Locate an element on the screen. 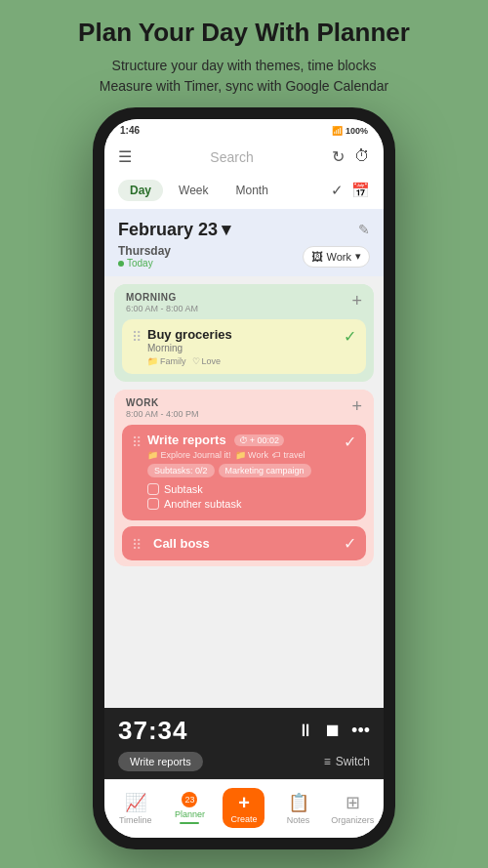 This screenshot has width=488, height=868. organizers-icon: ⊞ is located at coordinates (353, 803).